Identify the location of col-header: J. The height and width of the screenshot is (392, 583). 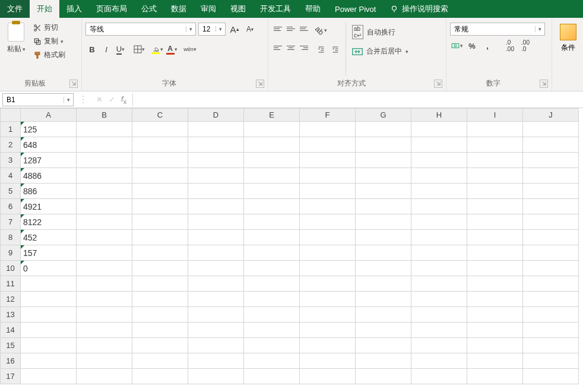
(551, 115).